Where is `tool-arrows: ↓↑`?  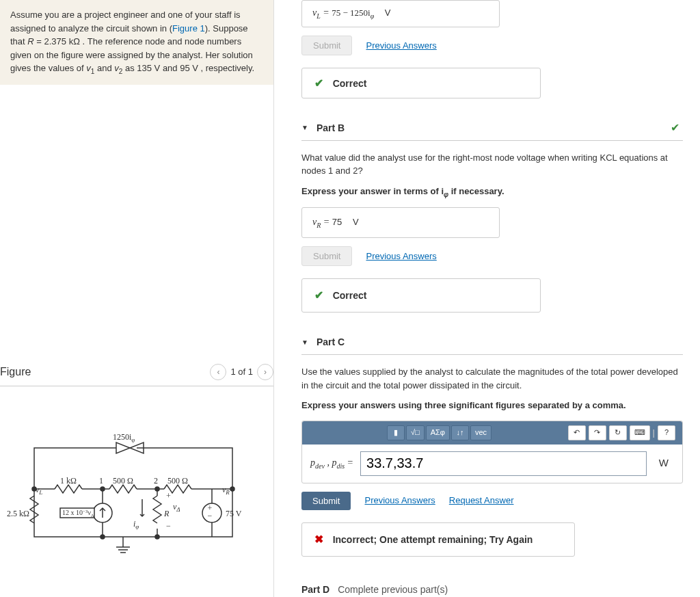 tool-arrows: ↓↑ is located at coordinates (460, 433).